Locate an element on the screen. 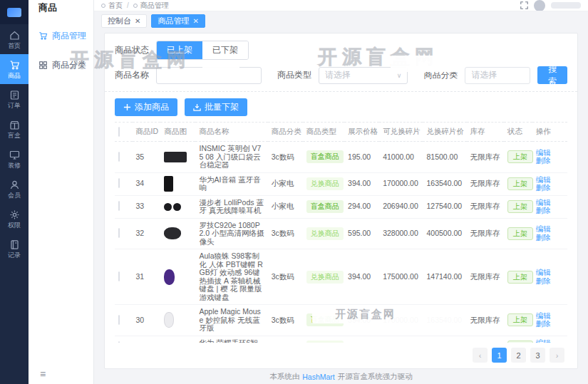 The width and height of the screenshot is (588, 384). rail-item-user: 会员 is located at coordinates (14, 189).